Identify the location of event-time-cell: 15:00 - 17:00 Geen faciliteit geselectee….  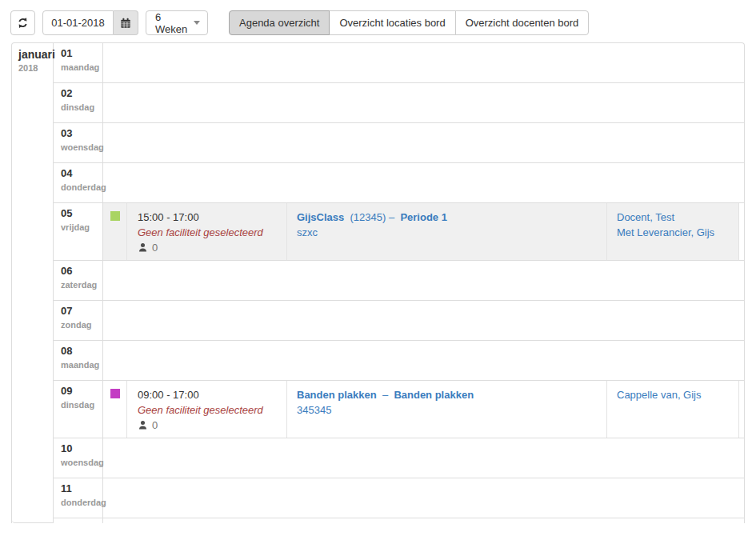
(207, 232).